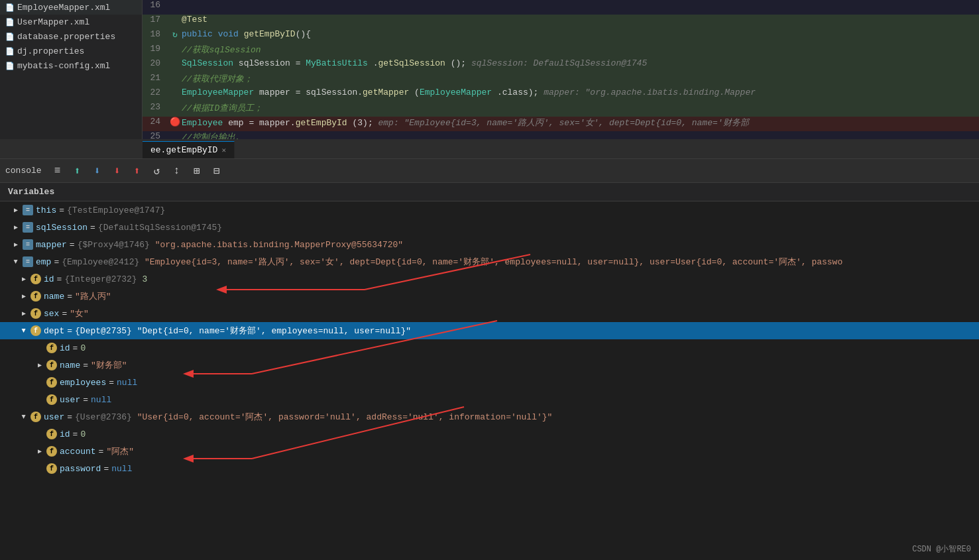  Describe the element at coordinates (40, 348) in the screenshot. I see `expand-dept-id` at that location.